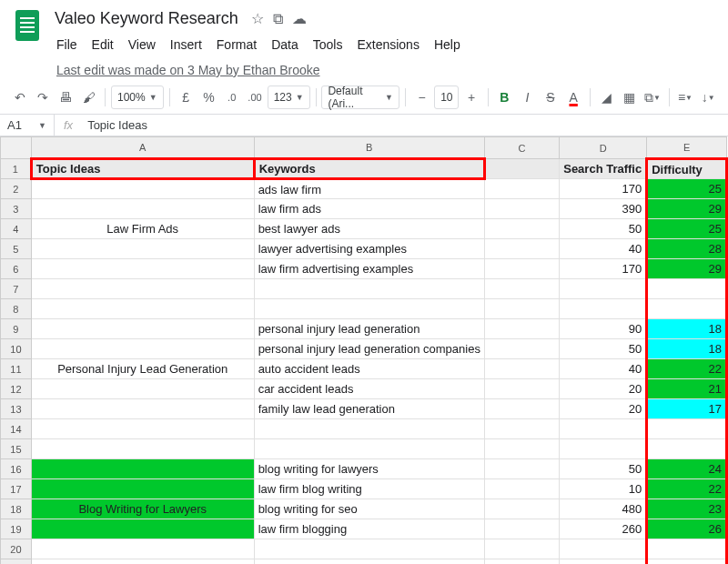  Describe the element at coordinates (521, 389) in the screenshot. I see `cell-C12` at that location.